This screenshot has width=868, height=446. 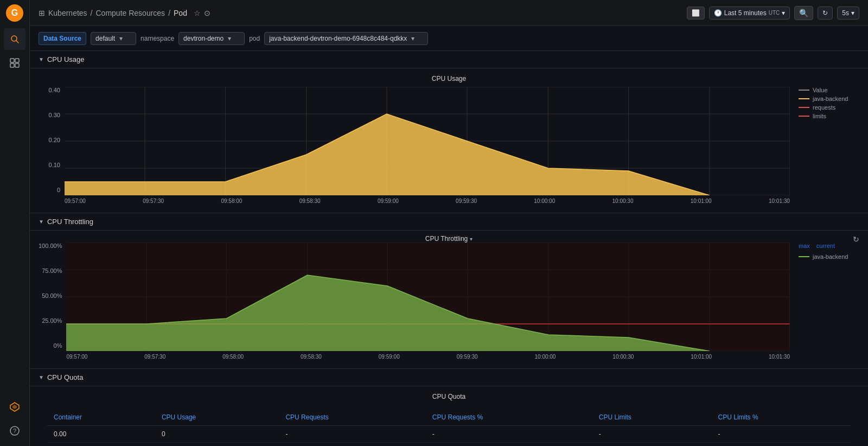 I want to click on filterbar: Data Source default namespace devtron-de…, so click(x=449, y=39).